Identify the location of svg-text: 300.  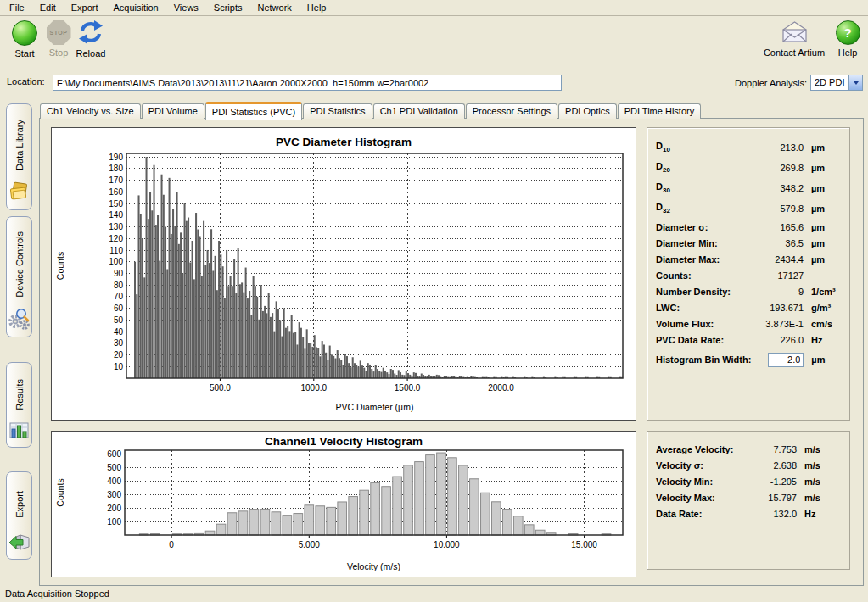
(114, 495).